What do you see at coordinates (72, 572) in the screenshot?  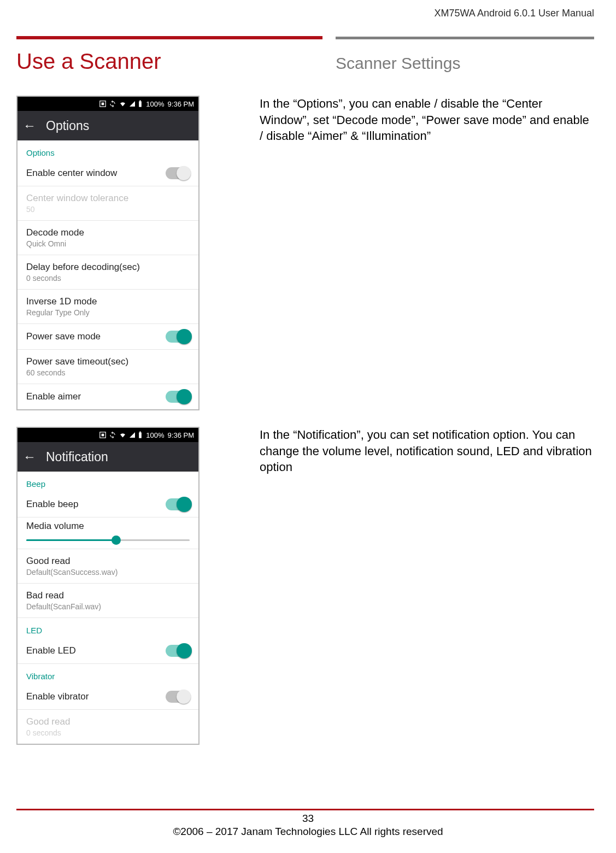 I see `value: Default(ScanSuccess.wav)` at bounding box center [72, 572].